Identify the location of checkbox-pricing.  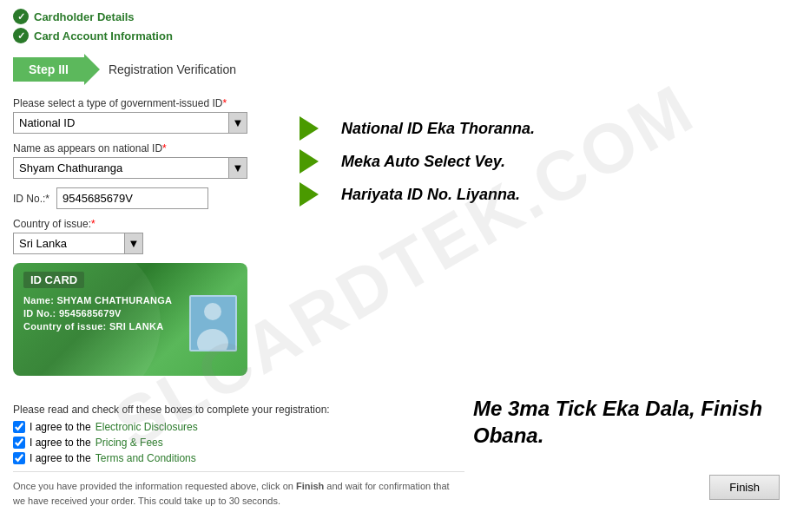
(19, 443).